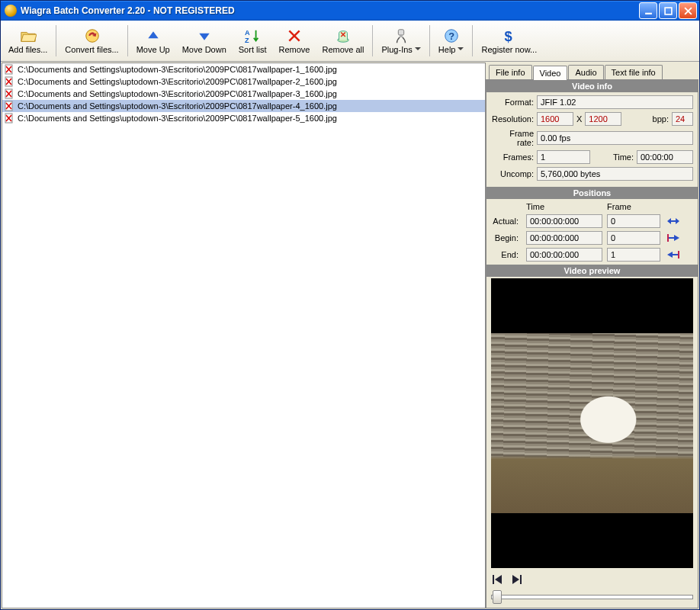 The image size is (700, 610). Describe the element at coordinates (506, 238) in the screenshot. I see `begin-label: Begin:` at that location.